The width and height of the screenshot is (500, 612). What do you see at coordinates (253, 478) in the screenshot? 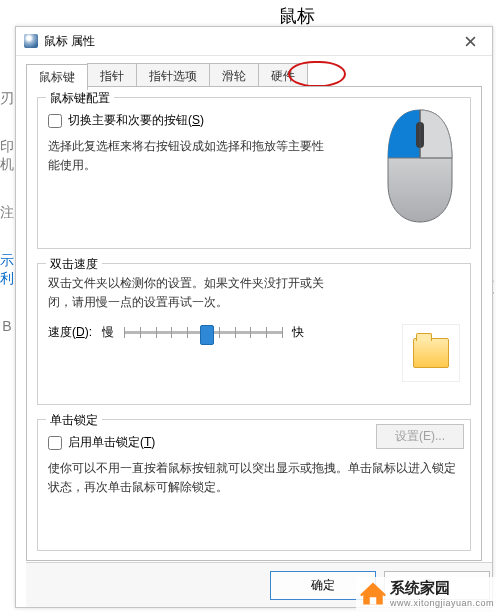
I see `click-lock-desc: 使你可以不用一直按着鼠标按钮就可以突出显示或拖拽。单击鼠标以进入锁定状态，再次单…` at bounding box center [253, 478].